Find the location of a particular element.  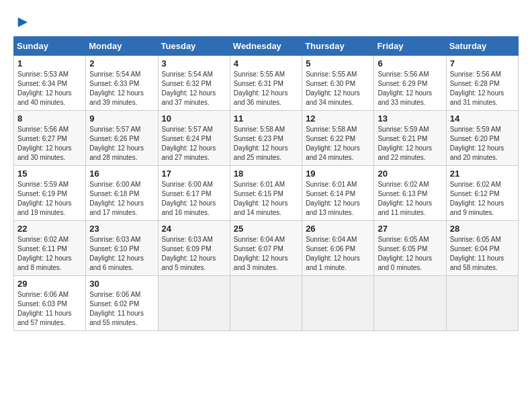

day-info: Sunrise: 6:02 AM Sunset: 6:11 PM Dayligh… is located at coordinates (50, 254).